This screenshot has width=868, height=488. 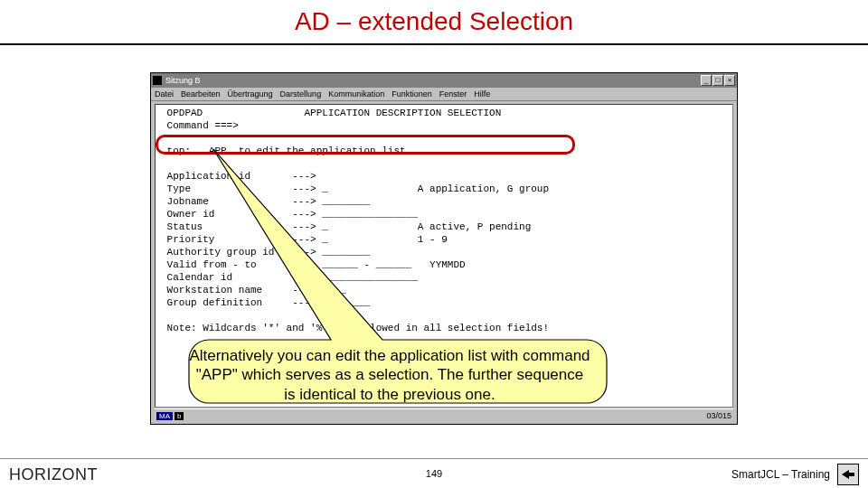 I want to click on page-title: AD – extended Selection, so click(x=434, y=22).